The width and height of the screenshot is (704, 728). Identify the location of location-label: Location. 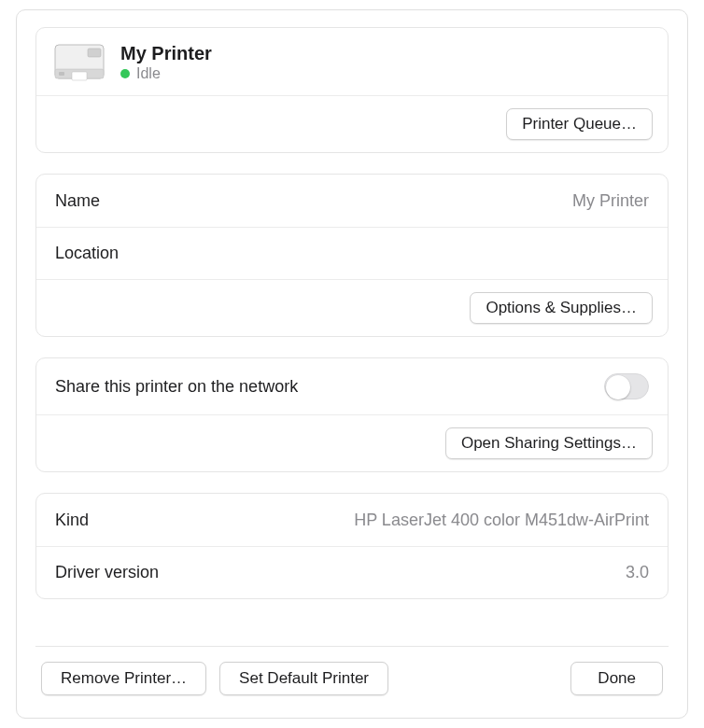
(87, 254).